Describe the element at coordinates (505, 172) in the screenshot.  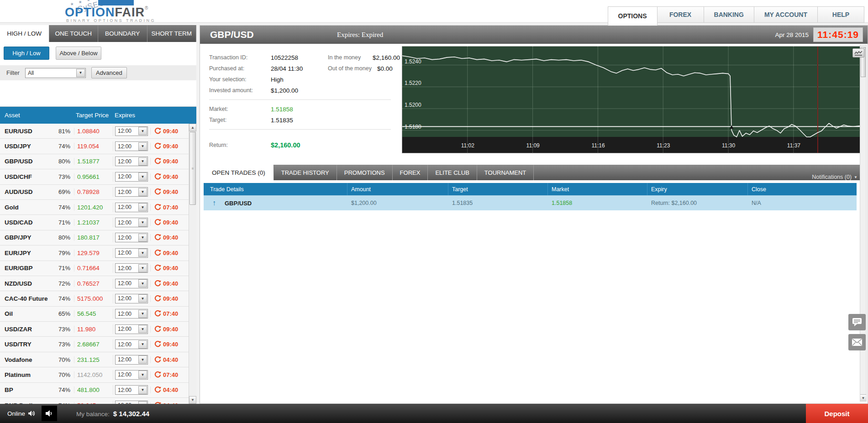
I see `bottom-tab-tournament: TOURNAMENT` at that location.